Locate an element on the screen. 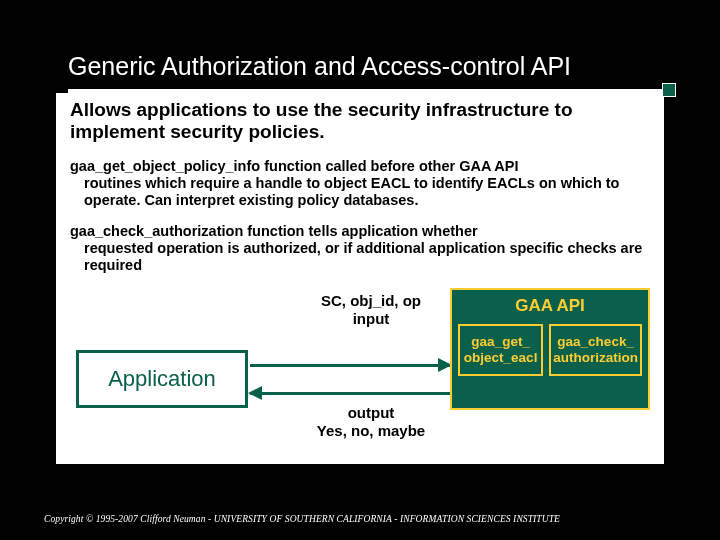 The width and height of the screenshot is (720, 540). cell1-l2: object_eacl is located at coordinates (501, 358).